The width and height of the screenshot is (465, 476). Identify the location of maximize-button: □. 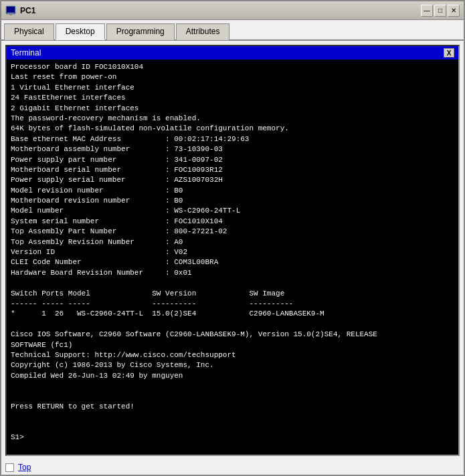
(440, 11).